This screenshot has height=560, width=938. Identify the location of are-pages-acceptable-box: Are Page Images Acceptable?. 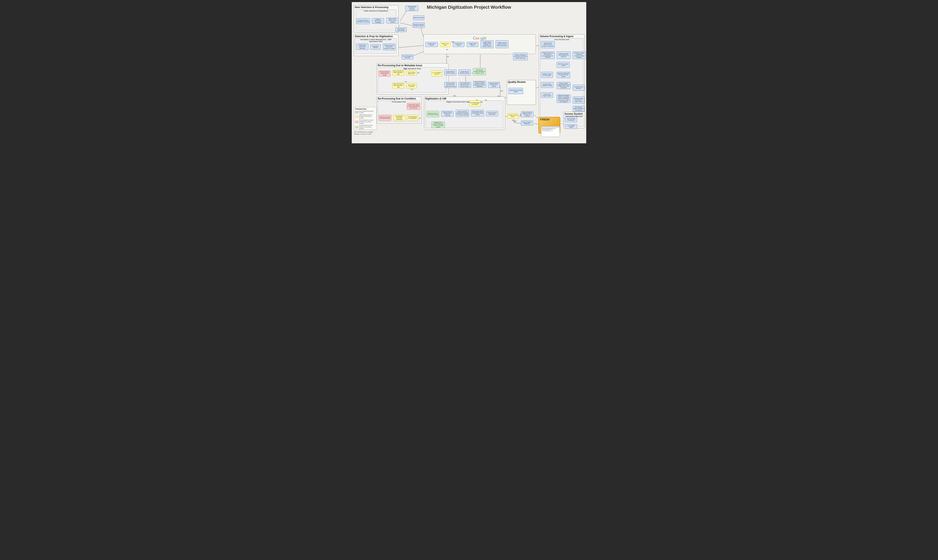
(475, 103).